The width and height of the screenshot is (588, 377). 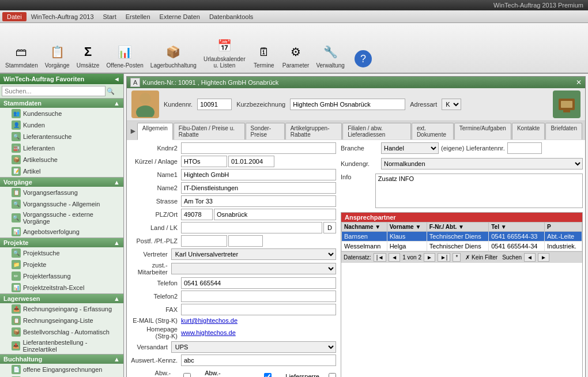 I want to click on zust-mitarbeiter-select, so click(x=254, y=269).